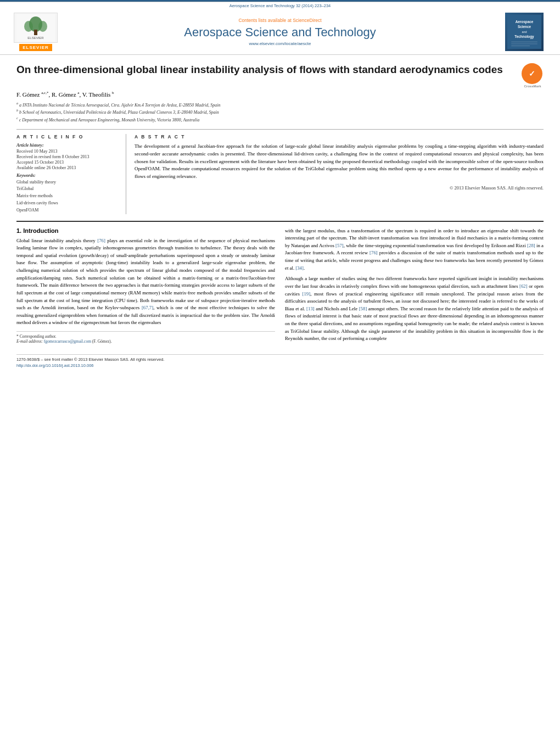  Describe the element at coordinates (36, 38) in the screenshot. I see `svg-text: ELSEVIER` at that location.